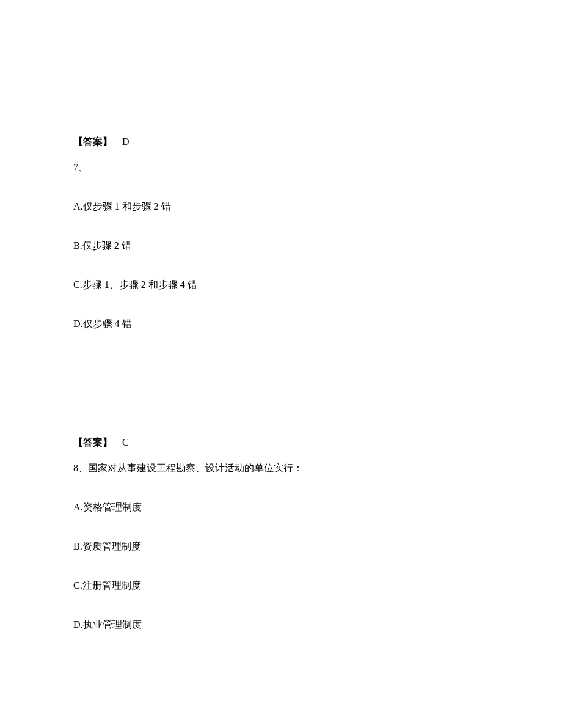 The image size is (562, 728). Describe the element at coordinates (281, 167) in the screenshot. I see `question-7-number: 7、` at that location.